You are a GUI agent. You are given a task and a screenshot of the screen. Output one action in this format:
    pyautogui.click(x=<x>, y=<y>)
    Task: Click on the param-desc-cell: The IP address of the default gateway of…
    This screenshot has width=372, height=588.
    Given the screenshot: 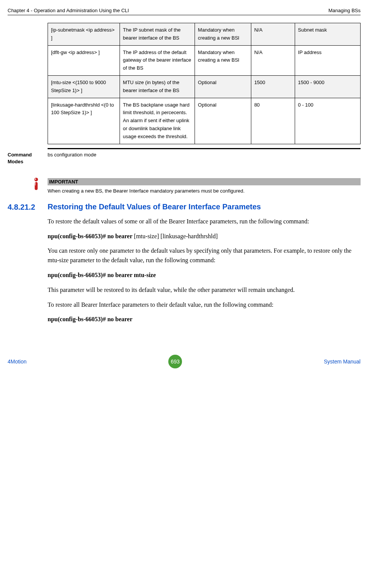 What is the action you would take?
    pyautogui.click(x=157, y=60)
    